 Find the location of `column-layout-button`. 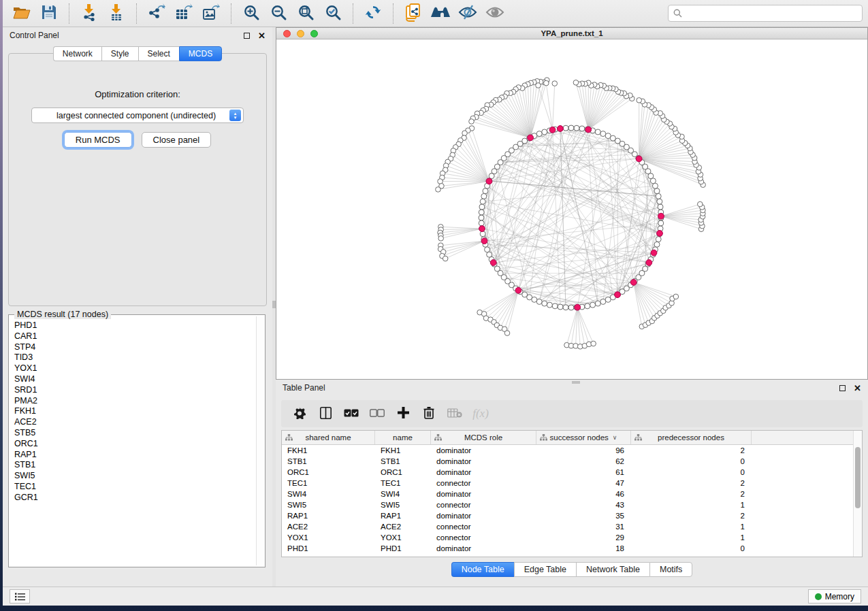

column-layout-button is located at coordinates (325, 414).